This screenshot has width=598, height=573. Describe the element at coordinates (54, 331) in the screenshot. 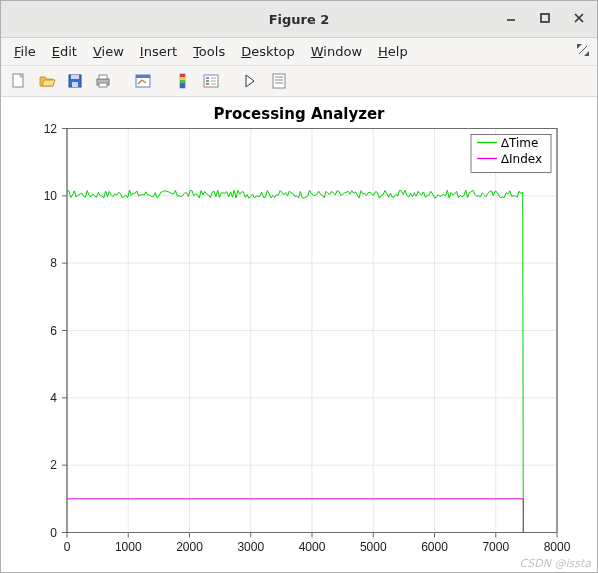

I see `ytick-label: 6` at that location.